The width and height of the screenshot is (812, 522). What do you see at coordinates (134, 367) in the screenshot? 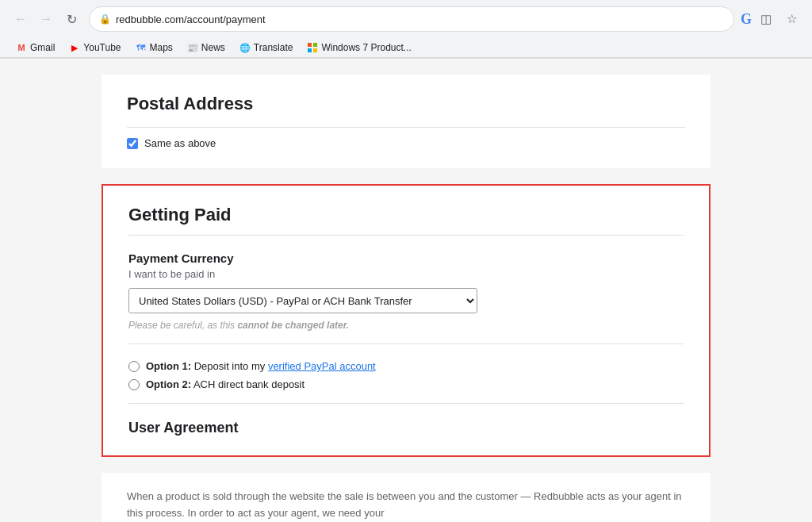
I see `option1-radio` at bounding box center [134, 367].